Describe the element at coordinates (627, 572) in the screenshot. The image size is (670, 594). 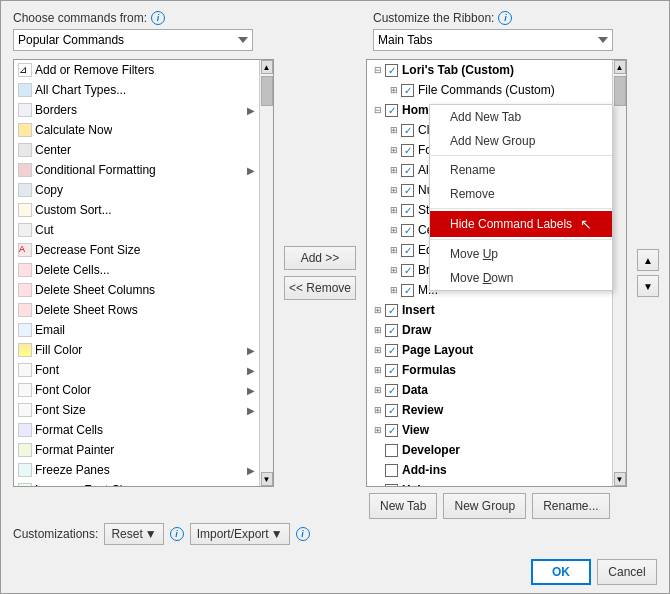
I see `cancel-button: Cancel` at that location.